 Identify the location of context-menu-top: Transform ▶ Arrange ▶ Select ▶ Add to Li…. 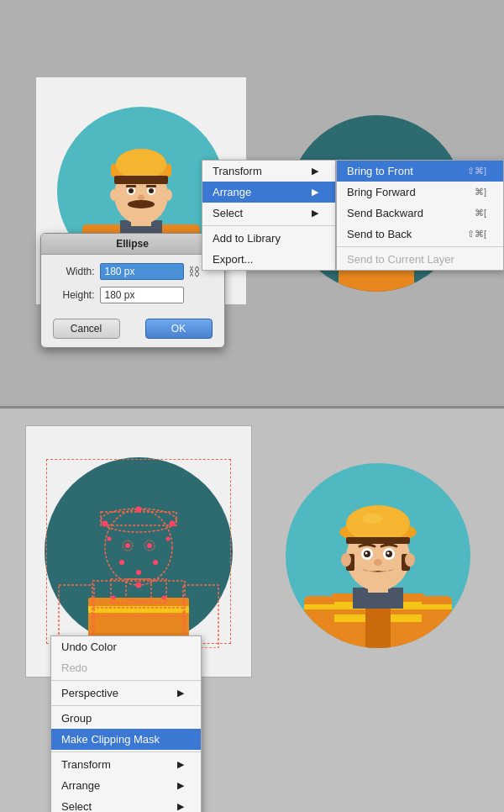
(353, 215).